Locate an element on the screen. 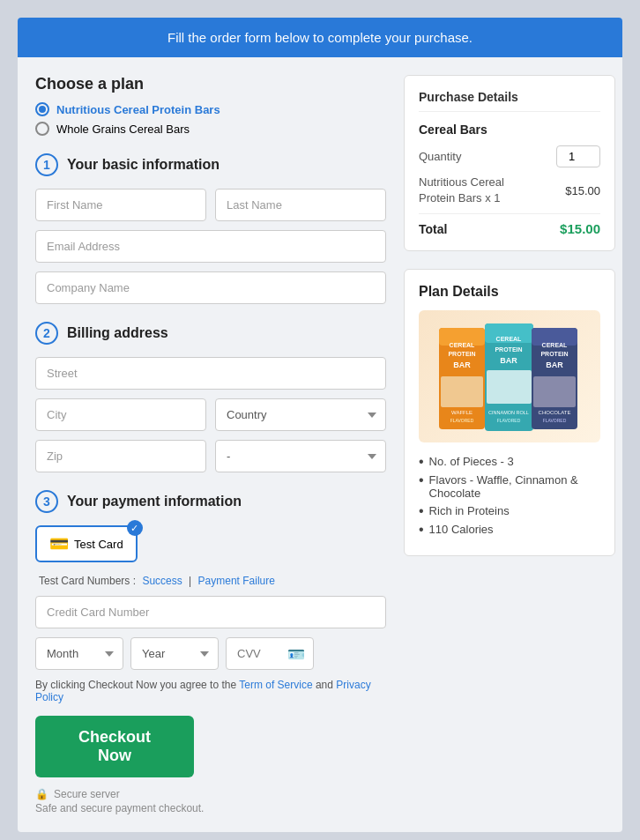 The image size is (640, 840). cereal-bars-title: Cereal Bars is located at coordinates (510, 130).